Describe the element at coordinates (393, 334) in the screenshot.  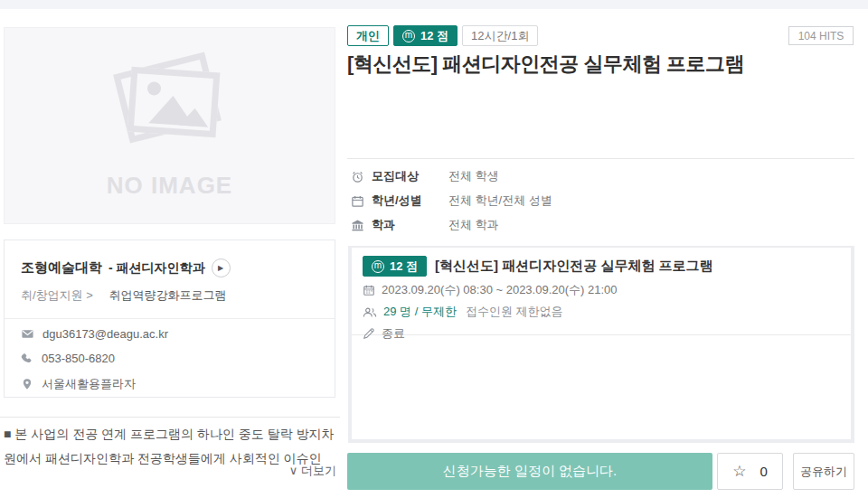
I see `schedule-status: 종료` at that location.